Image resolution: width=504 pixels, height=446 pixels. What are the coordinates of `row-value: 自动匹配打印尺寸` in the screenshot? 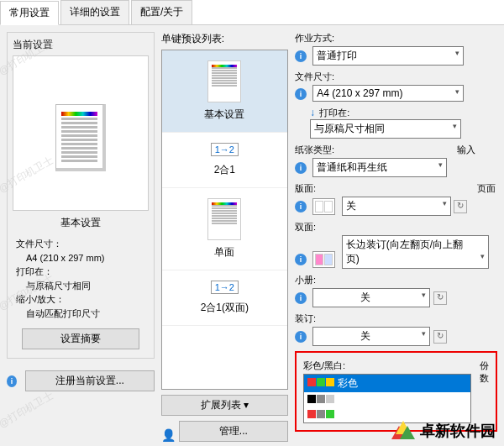 It's located at (81, 314).